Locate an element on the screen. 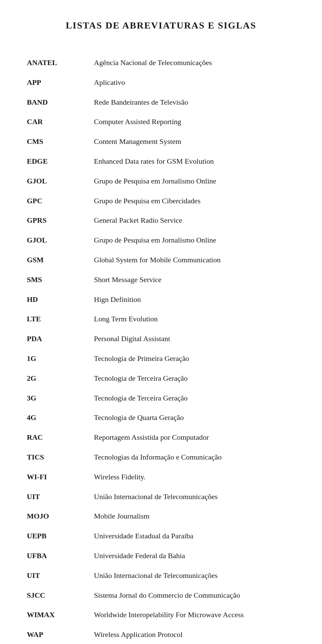  abbreviation-code: RAC is located at coordinates (60, 437).